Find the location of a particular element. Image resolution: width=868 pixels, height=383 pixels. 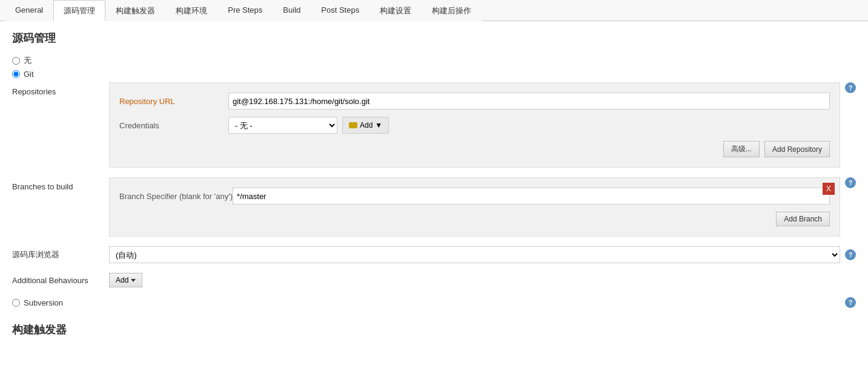

credentials-select: - 无 - is located at coordinates (283, 125).